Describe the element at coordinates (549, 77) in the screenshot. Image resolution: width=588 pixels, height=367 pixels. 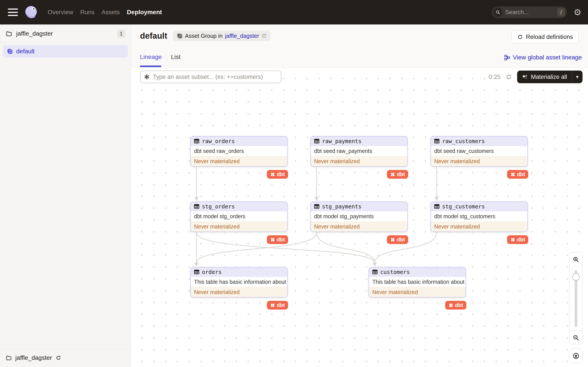
I see `materialize-all-label: Materialize all` at that location.